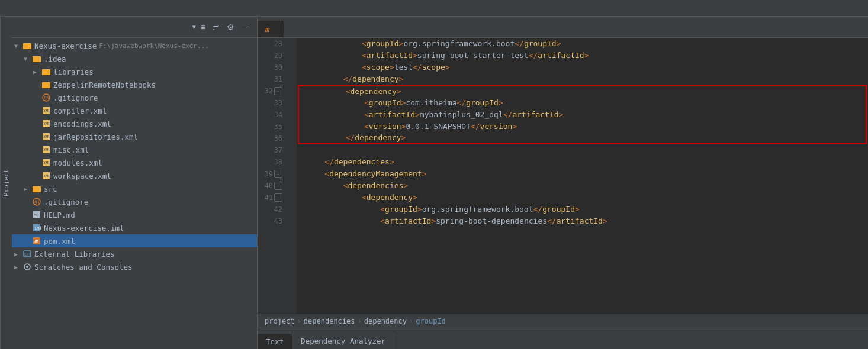  I want to click on tree-label: jarRepositories.xml, so click(96, 137).